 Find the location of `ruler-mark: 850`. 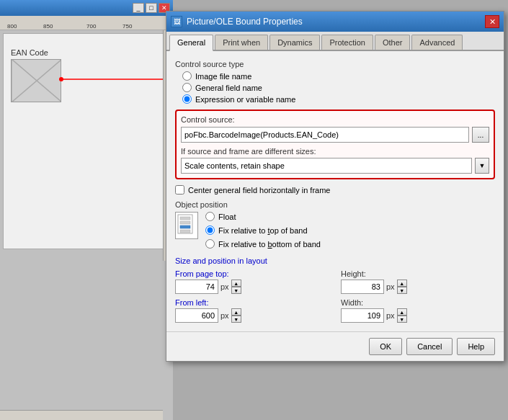

ruler-mark: 850 is located at coordinates (48, 26).